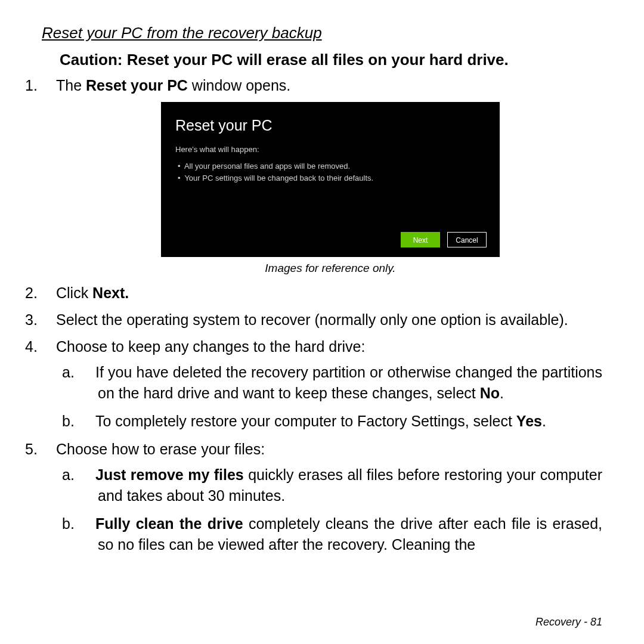  What do you see at coordinates (330, 125) in the screenshot?
I see `dialog-title: Reset your PC` at bounding box center [330, 125].